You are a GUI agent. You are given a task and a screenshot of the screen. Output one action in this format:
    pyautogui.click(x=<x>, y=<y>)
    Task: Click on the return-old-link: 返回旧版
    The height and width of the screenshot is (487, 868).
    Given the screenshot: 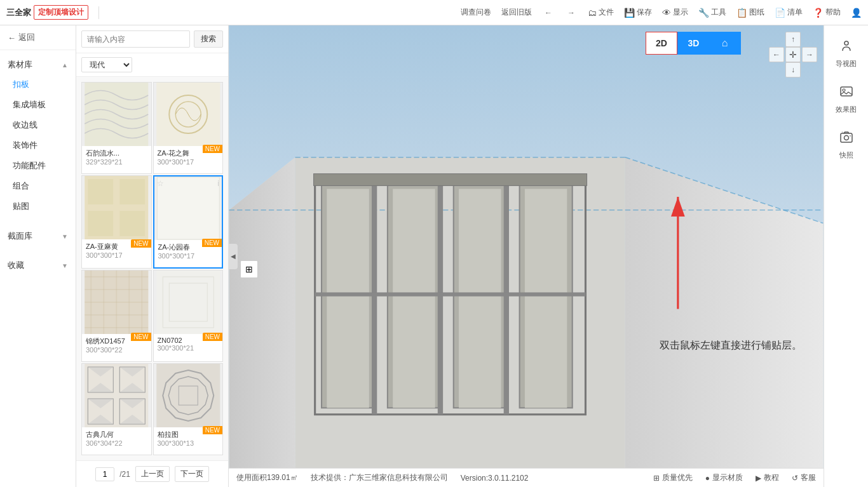 What is the action you would take?
    pyautogui.click(x=517, y=13)
    